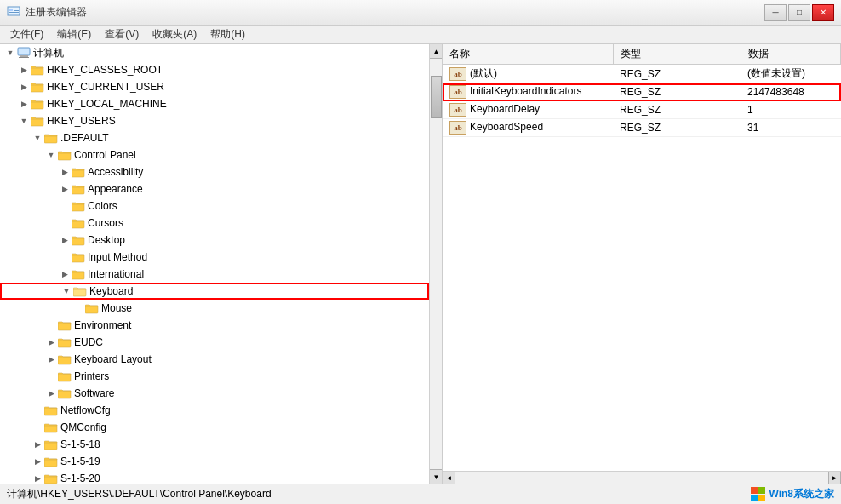  Describe the element at coordinates (65, 223) in the screenshot. I see `expand-btn-cursors` at that location.